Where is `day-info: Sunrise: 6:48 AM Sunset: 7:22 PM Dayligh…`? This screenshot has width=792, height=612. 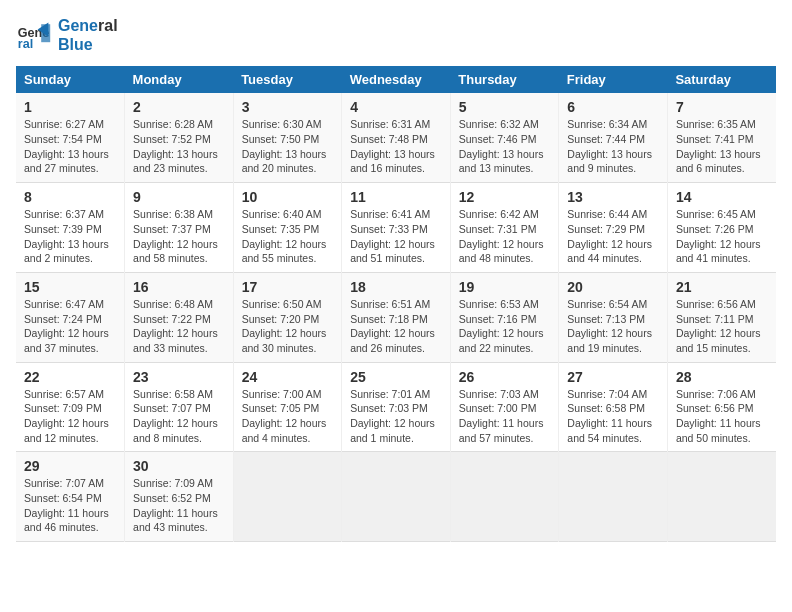 day-info: Sunrise: 6:48 AM Sunset: 7:22 PM Dayligh… is located at coordinates (179, 326).